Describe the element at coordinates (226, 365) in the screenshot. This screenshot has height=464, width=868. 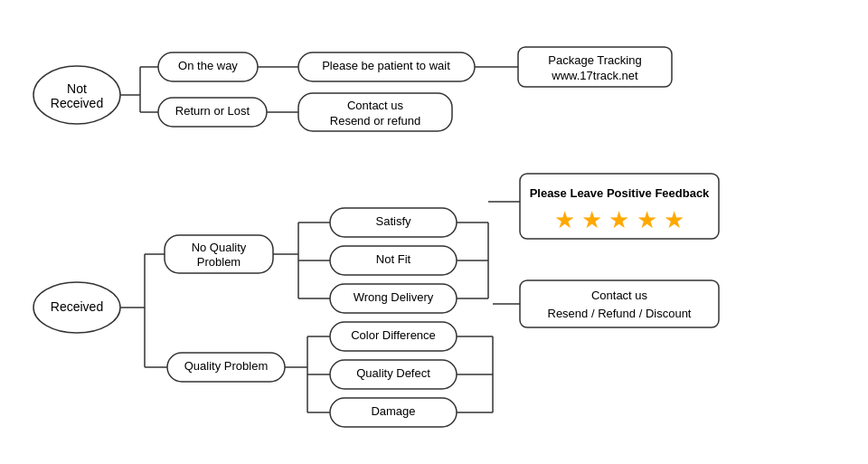
I see `quality-problem-label: Quality Problem` at that location.